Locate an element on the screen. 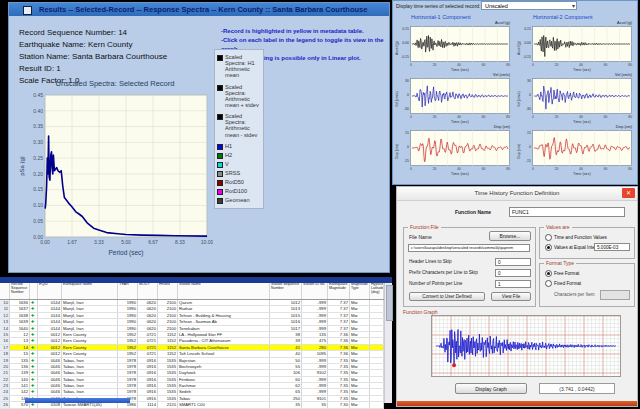  close-icon: ✕ is located at coordinates (628, 193).